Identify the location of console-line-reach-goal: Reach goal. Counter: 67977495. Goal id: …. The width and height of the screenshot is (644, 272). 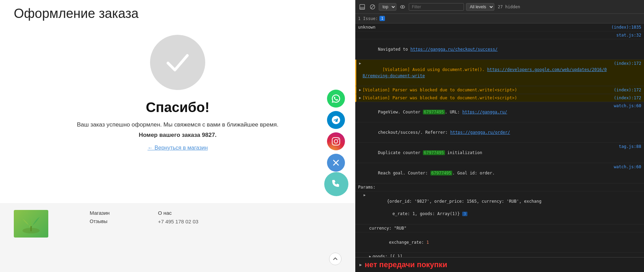
(499, 173).